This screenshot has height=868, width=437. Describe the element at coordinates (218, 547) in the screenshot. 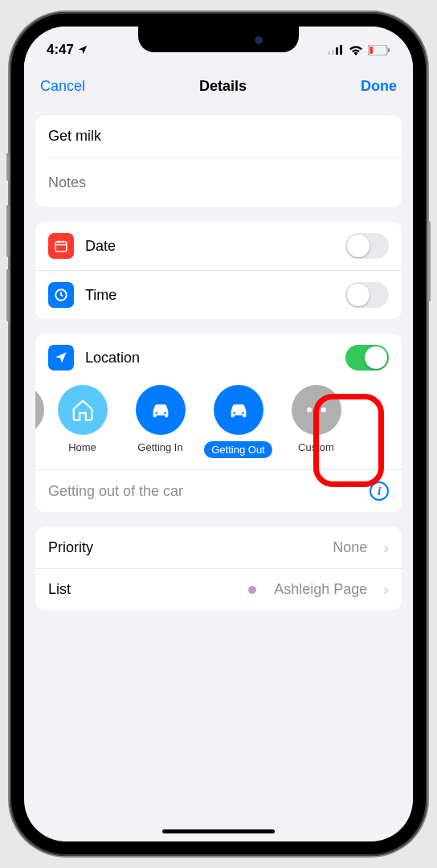

I see `priority-row: Priority None ›` at that location.